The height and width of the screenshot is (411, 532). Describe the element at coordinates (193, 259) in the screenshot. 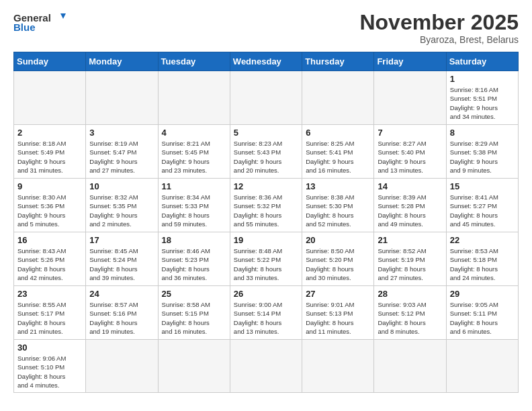

I see `day-18: 18 Sunrise: 8:46 AM Sunset: 5:23 PM Dayl…` at that location.